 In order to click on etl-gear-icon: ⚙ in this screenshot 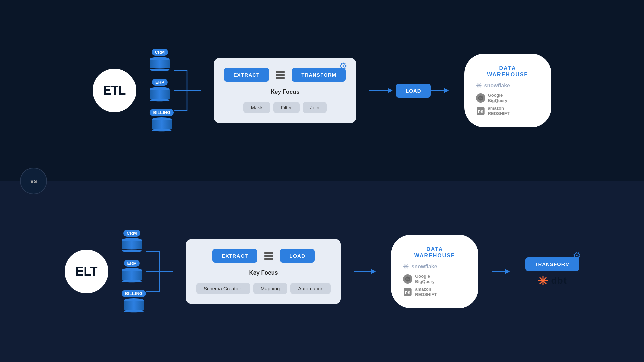, I will do `click(343, 66)`.